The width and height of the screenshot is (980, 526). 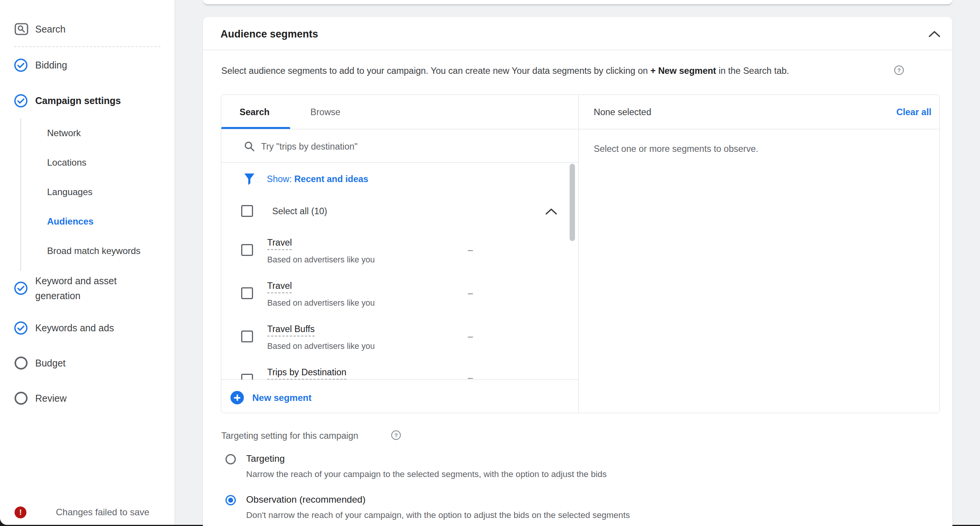 What do you see at coordinates (436, 71) in the screenshot?
I see `description-text: Select audience segments to add to your …` at bounding box center [436, 71].